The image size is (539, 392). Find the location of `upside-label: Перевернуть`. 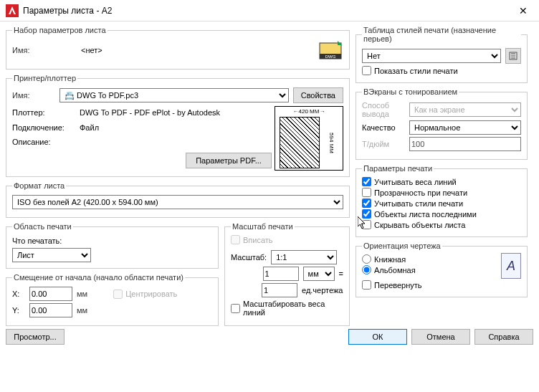

upside-label: Перевернуть is located at coordinates (399, 285).